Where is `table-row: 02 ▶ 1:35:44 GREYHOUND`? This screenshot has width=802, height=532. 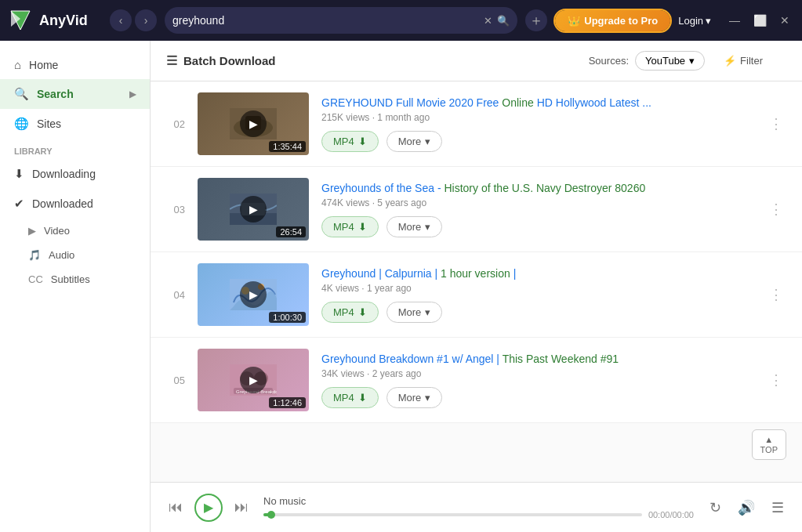 table-row: 02 ▶ 1:35:44 GREYHOUND is located at coordinates (477, 124).